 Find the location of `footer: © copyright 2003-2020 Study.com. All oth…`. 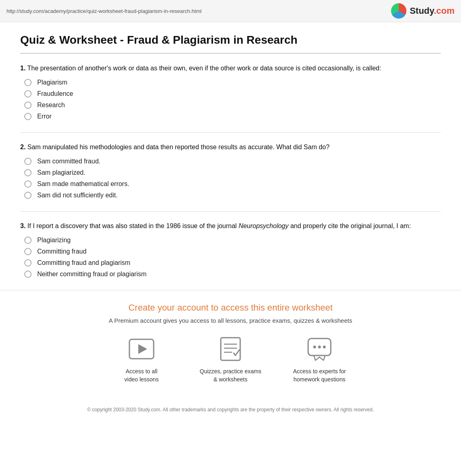

footer: © copyright 2003-2020 Study.com. All oth… is located at coordinates (230, 411).